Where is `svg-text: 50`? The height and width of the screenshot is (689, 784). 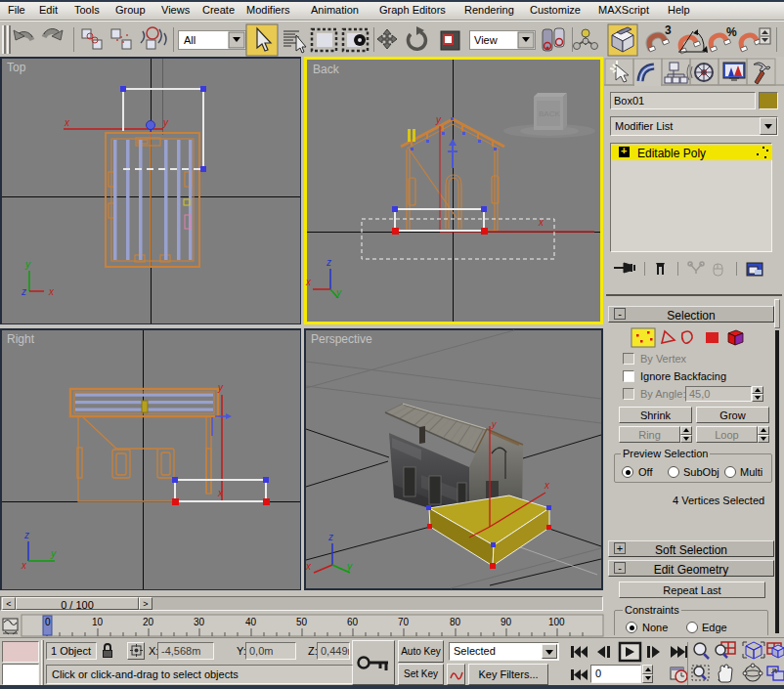 svg-text: 50 is located at coordinates (302, 622).